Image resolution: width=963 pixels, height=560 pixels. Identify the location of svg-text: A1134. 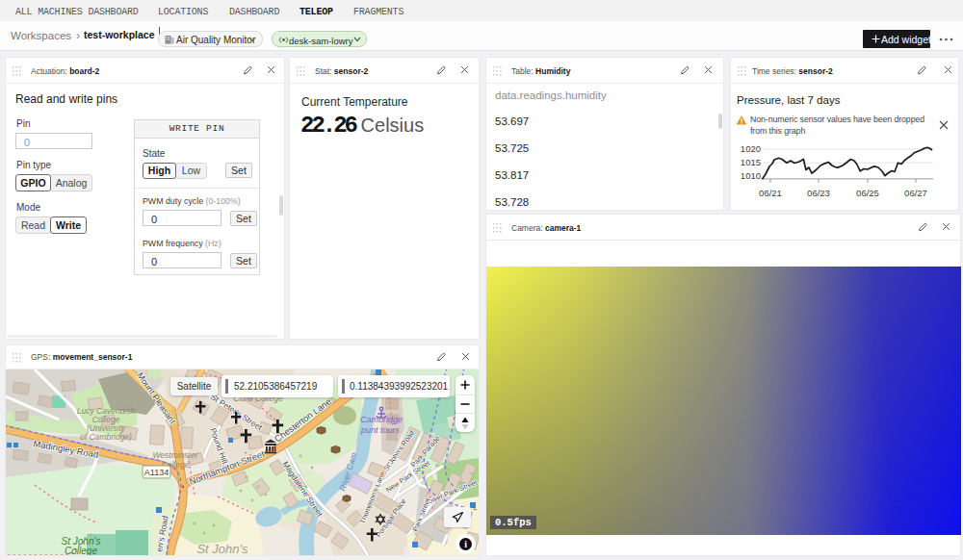
(156, 472).